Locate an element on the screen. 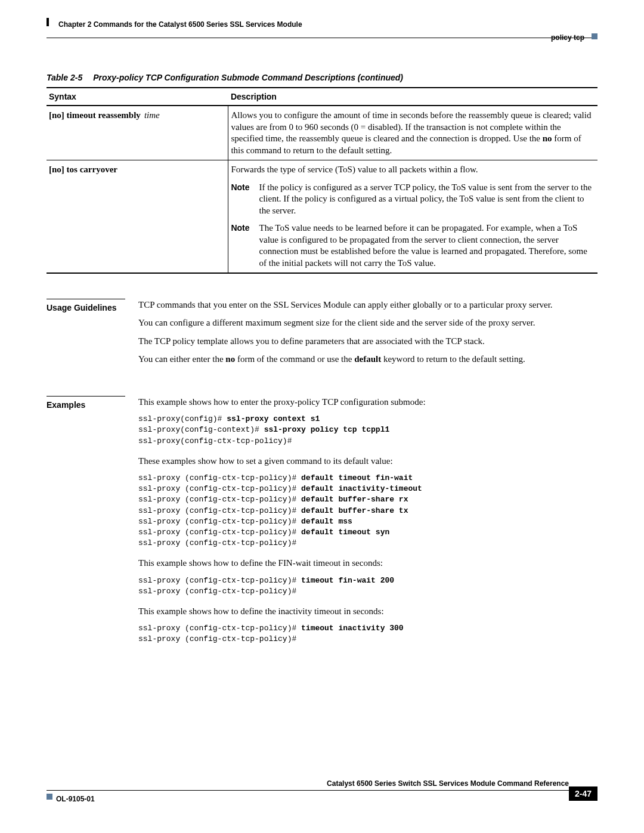 Image resolution: width=644 pixels, height=833 pixels. note-text: If the policy is configured as a server … is located at coordinates (427, 199).